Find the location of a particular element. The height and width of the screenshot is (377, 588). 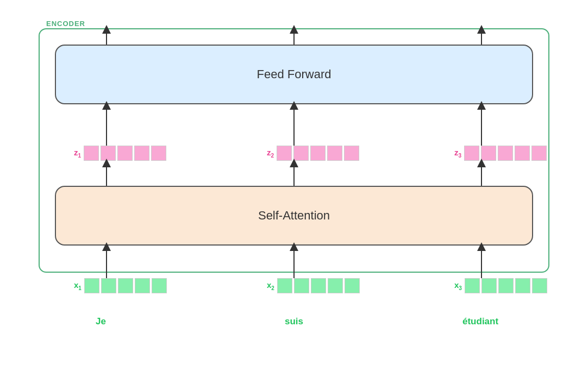

self-attention-box: Self-Attention is located at coordinates (294, 216).